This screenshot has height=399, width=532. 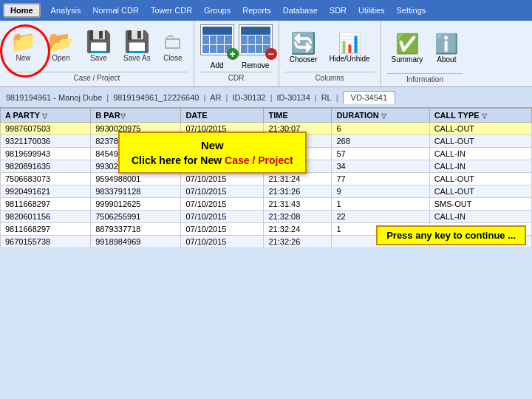 I want to click on table-cell: 9820601156, so click(x=46, y=217).